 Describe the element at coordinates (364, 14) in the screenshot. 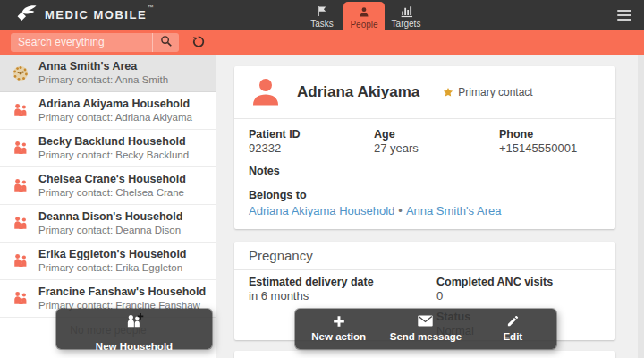

I see `main-tabs: Tasks People` at that location.